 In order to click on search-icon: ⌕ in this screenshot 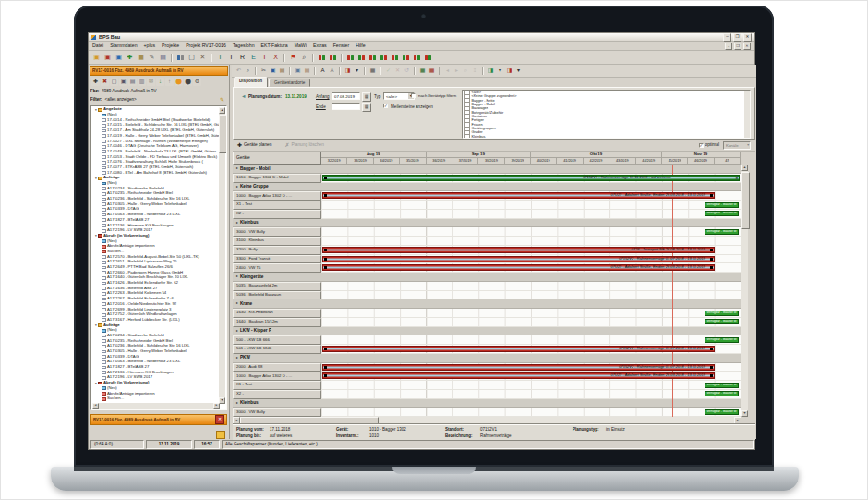, I will do `click(247, 70)`.